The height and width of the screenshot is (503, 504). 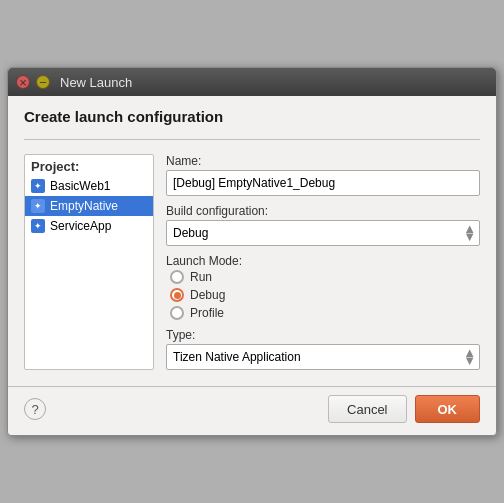 What do you see at coordinates (367, 409) in the screenshot?
I see `cancel-button: Cancel` at bounding box center [367, 409].